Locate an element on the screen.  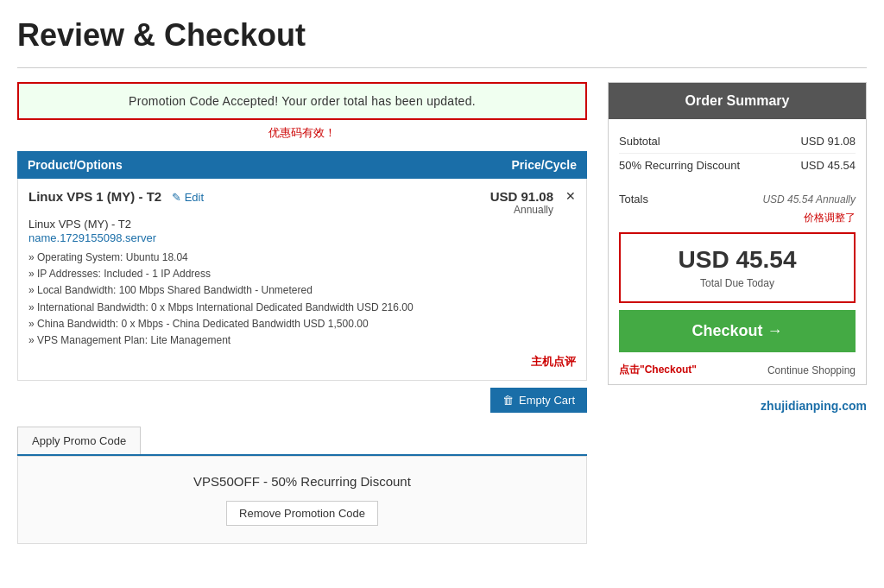
promo-tab: Apply Promo Code is located at coordinates (79, 440).